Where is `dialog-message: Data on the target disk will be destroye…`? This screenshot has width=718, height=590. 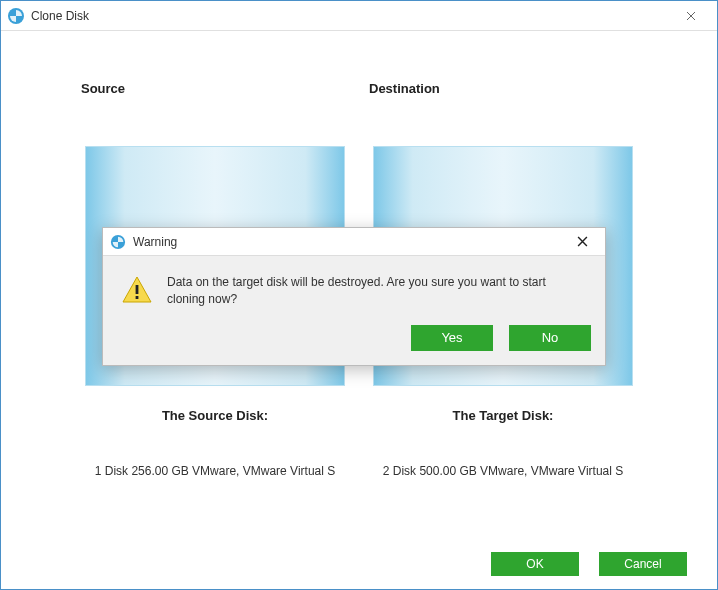 dialog-message: Data on the target disk will be destroye… is located at coordinates (377, 292).